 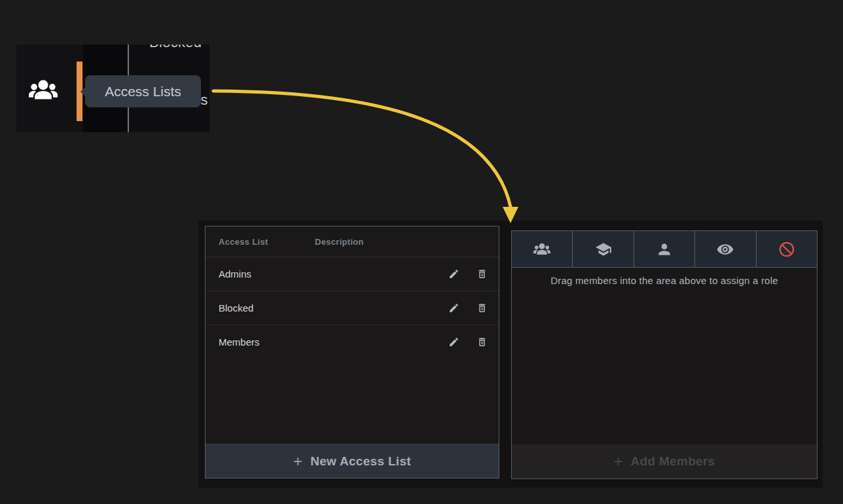 I want to click on access-list-name: Blocked, so click(x=267, y=308).